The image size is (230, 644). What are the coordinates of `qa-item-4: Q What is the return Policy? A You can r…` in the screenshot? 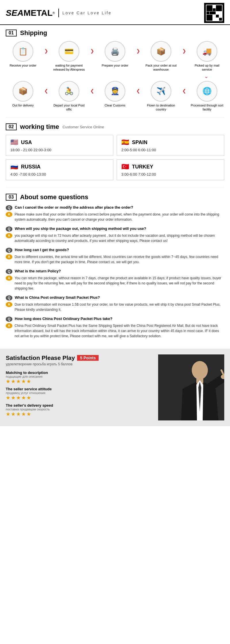 It's located at (115, 280).